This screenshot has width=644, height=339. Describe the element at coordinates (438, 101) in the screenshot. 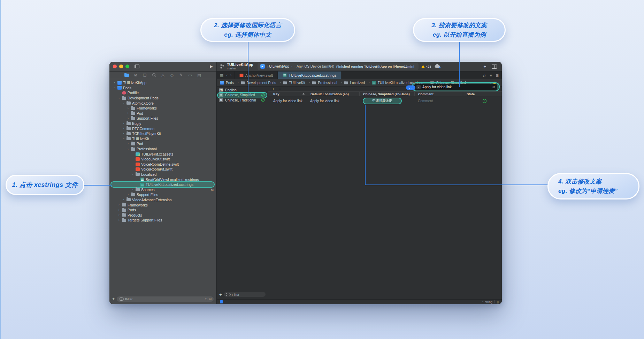

I see `comment-cell: Comment` at that location.